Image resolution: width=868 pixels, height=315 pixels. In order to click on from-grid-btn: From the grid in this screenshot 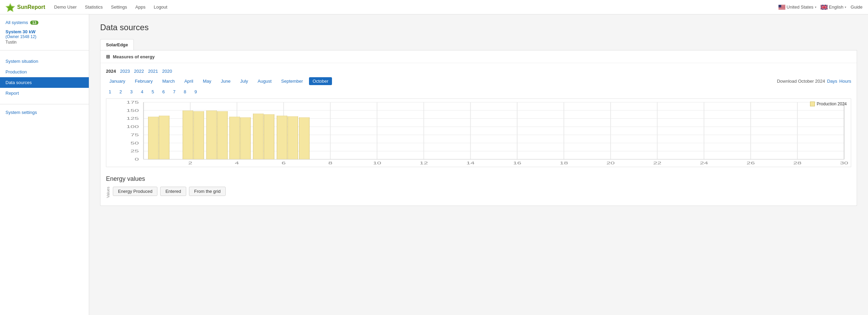, I will do `click(207, 191)`.